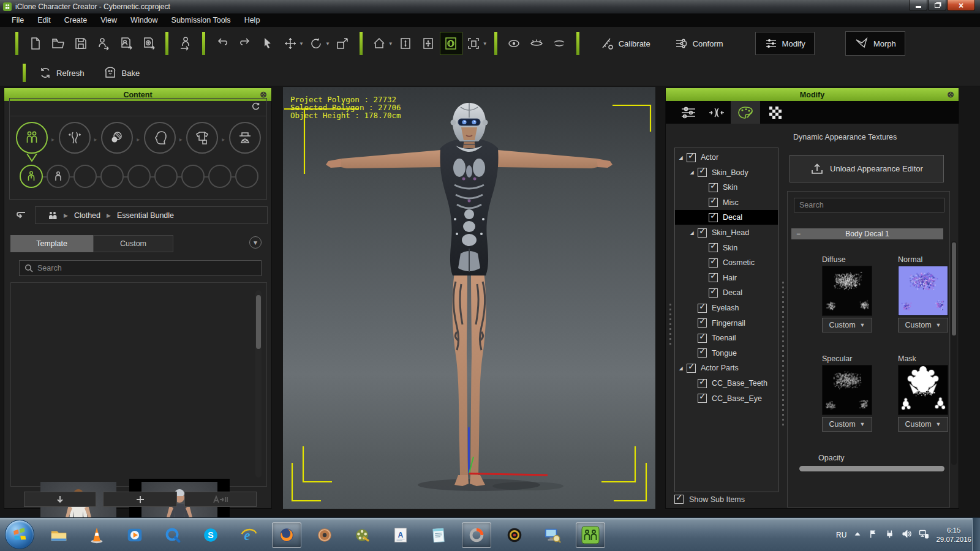  I want to click on export-content-icon, so click(148, 43).